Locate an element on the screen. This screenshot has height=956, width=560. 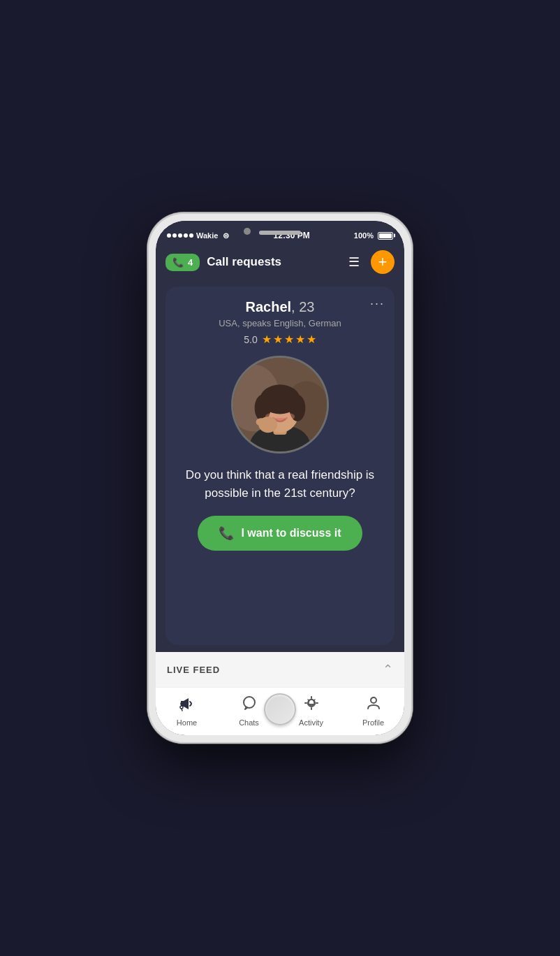
home-button is located at coordinates (280, 709).